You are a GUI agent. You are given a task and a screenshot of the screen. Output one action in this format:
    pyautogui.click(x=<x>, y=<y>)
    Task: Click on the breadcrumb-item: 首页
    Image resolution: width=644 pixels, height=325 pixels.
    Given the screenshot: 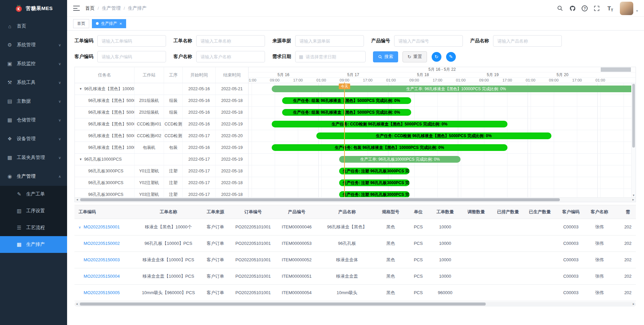 What is the action you would take?
    pyautogui.click(x=90, y=8)
    